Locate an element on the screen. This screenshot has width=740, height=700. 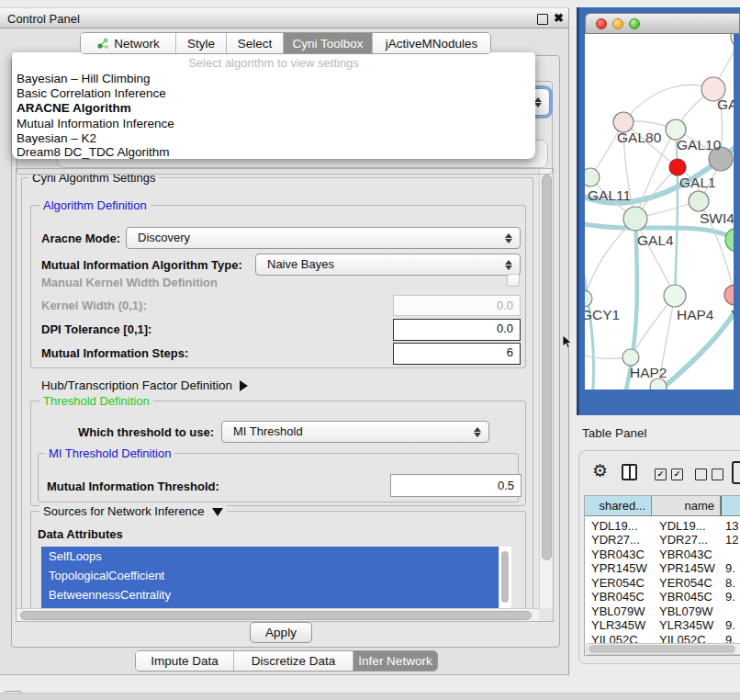
algorithm-dropdown-hint: Select algorithm to view settings is located at coordinates (274, 62).